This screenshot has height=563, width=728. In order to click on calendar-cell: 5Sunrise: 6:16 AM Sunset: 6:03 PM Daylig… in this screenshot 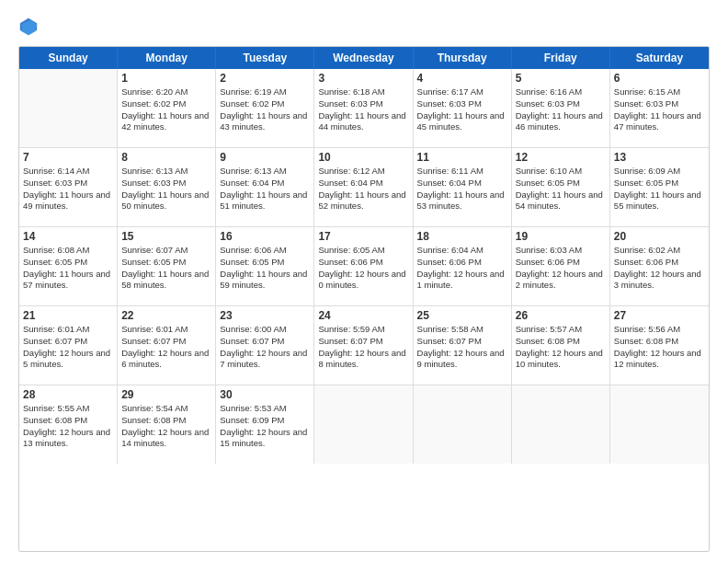, I will do `click(561, 109)`.